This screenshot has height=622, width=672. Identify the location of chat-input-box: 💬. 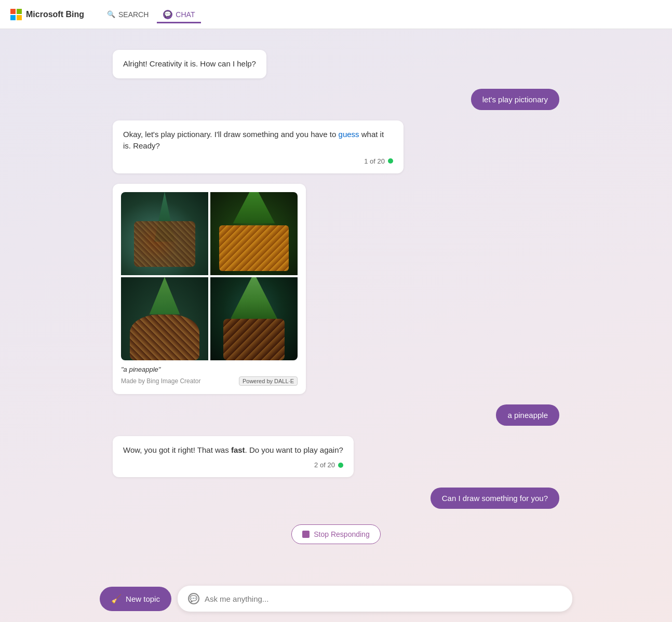
(375, 599).